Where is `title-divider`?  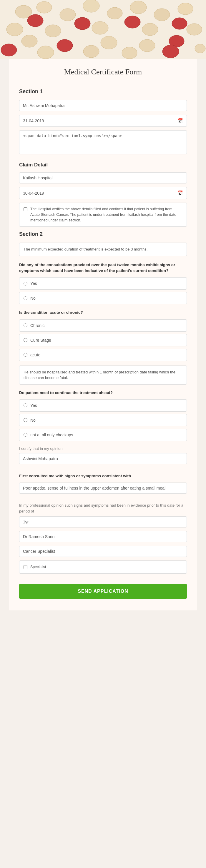 title-divider is located at coordinates (103, 81).